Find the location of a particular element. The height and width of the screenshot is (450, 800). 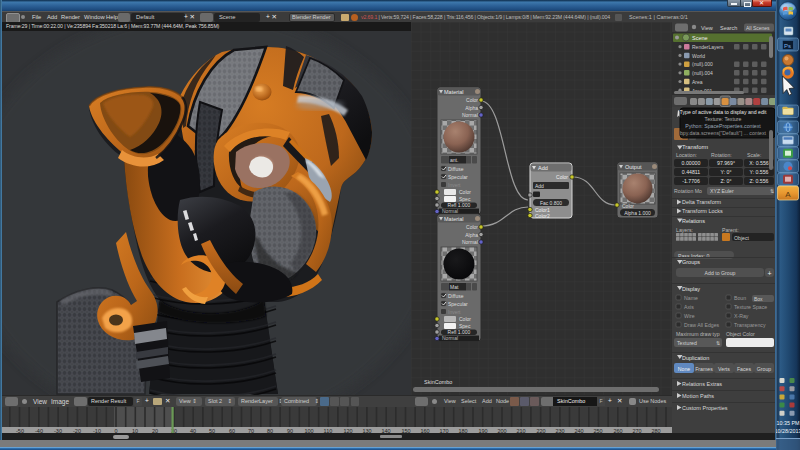

svg-text: Draw All Edges is located at coordinates (702, 325).